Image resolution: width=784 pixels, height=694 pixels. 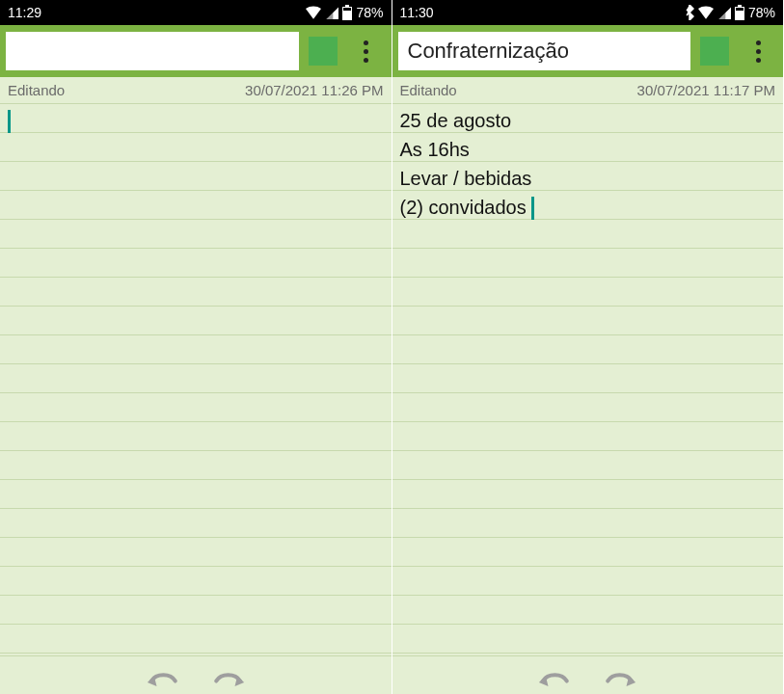 I want to click on status-bar: 11:29 78%, so click(x=196, y=13).